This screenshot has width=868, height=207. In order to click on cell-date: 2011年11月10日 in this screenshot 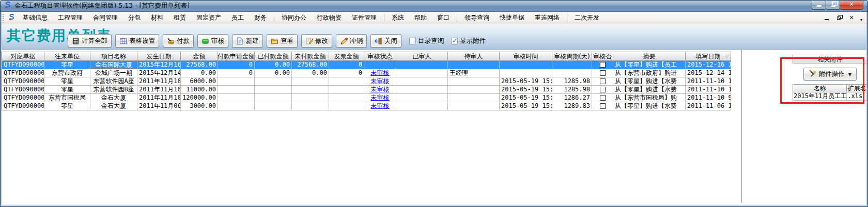, I will do `click(159, 90)`.